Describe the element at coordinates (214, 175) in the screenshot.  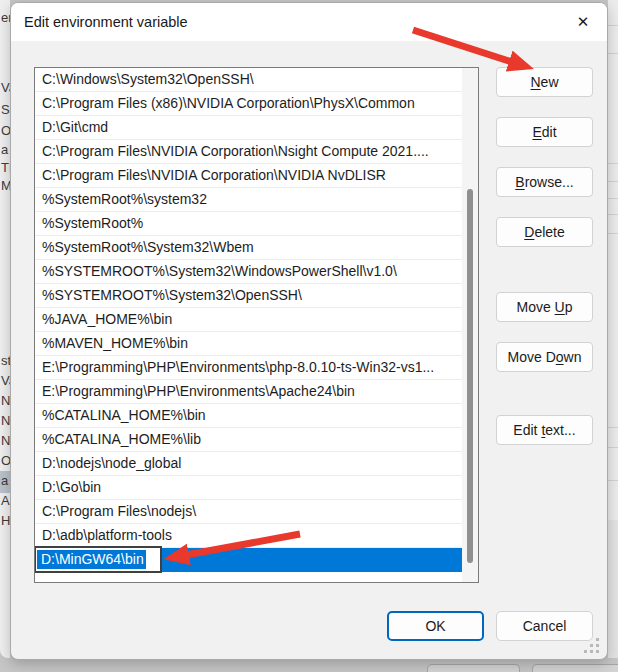
I see `list-item-label: C:\Program Files\NVIDIA Corporation\NVID…` at that location.